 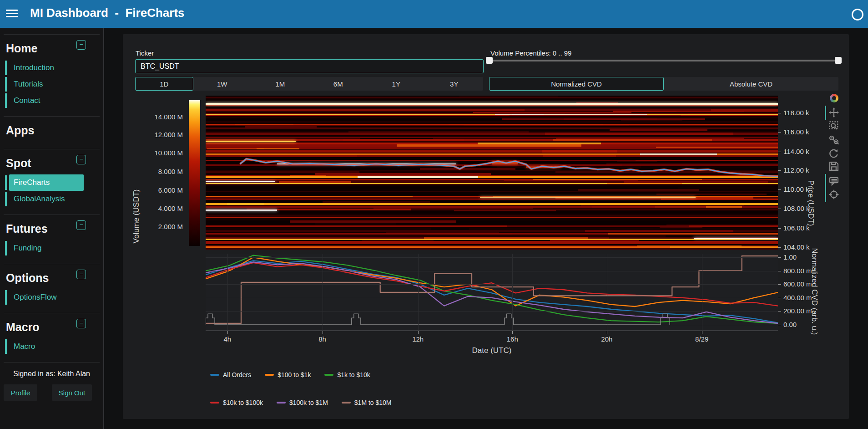 I want to click on legend-label: $1M to $10M, so click(x=373, y=403).